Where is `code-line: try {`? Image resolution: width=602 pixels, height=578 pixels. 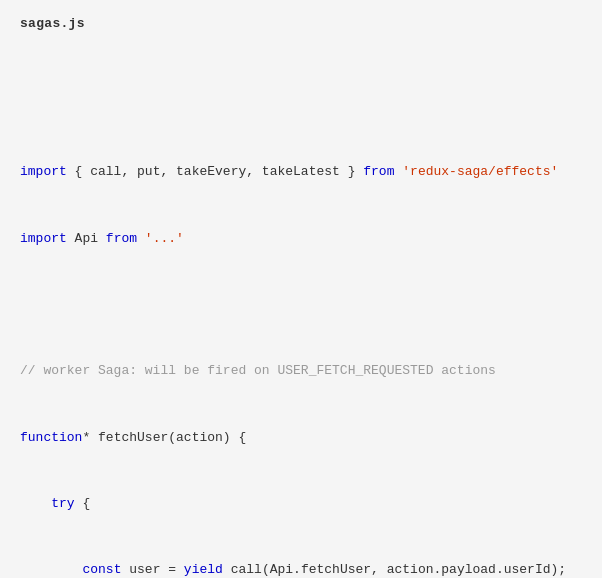
code-line: try { is located at coordinates (301, 504).